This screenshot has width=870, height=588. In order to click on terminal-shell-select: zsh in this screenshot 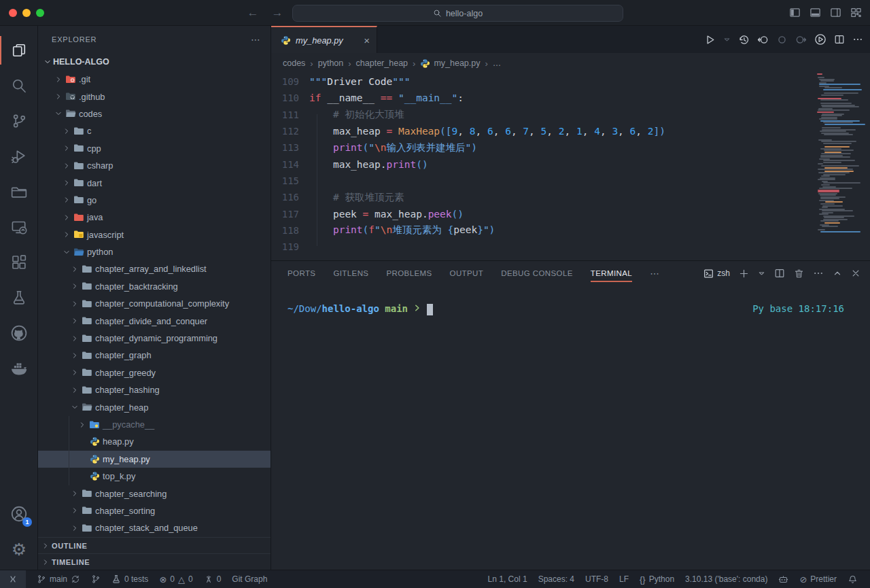, I will do `click(716, 273)`.